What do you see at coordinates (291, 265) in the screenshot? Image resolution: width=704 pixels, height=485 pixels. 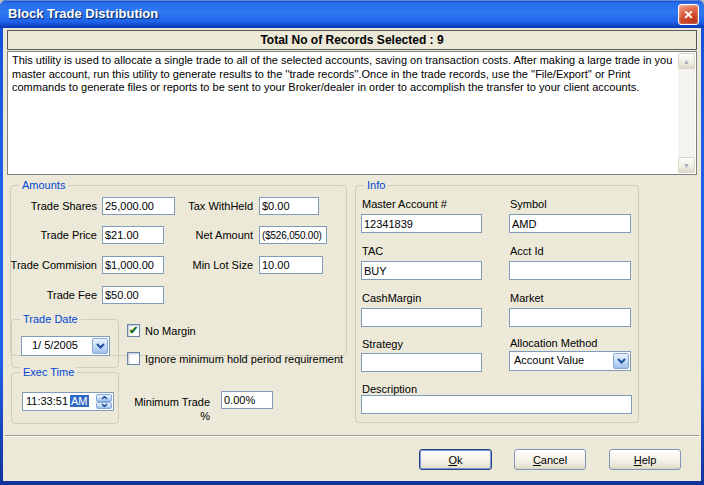 I see `min-lot-size-input` at bounding box center [291, 265].